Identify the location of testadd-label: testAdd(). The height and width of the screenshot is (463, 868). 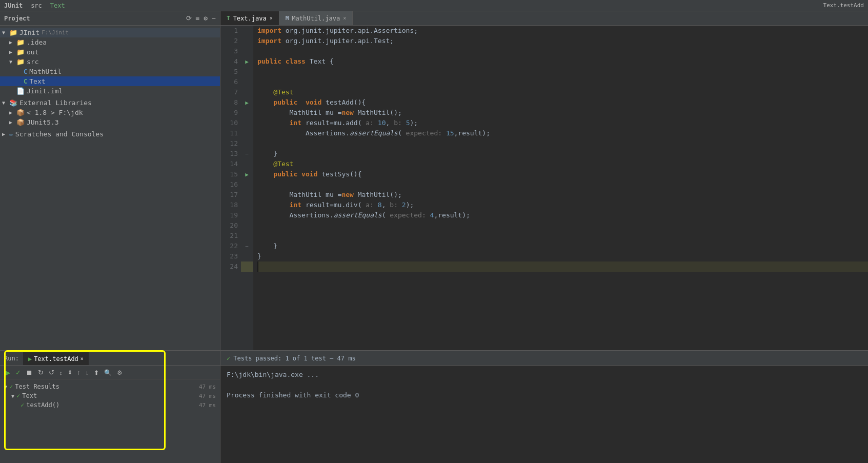
(43, 405).